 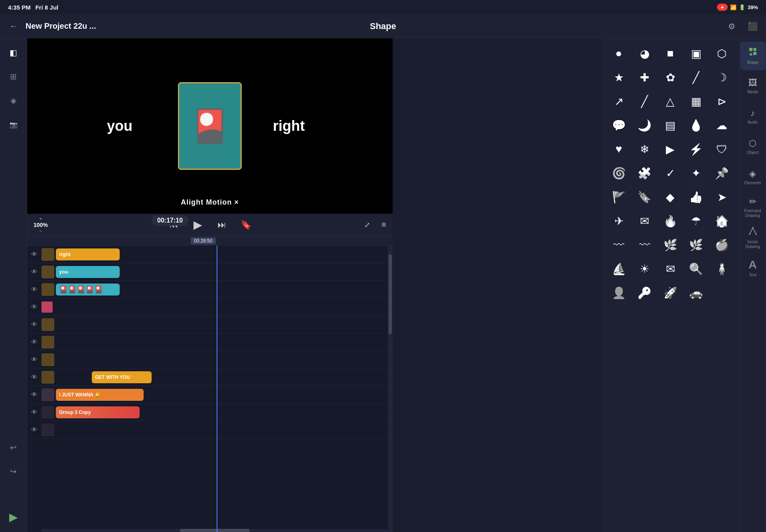 What do you see at coordinates (645, 197) in the screenshot?
I see `shape-bookmark: 🔖` at bounding box center [645, 197].